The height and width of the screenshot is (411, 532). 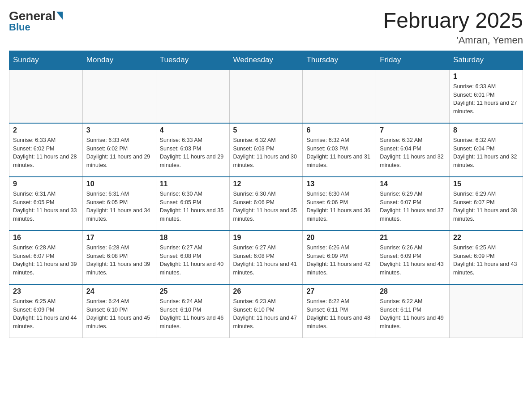 What do you see at coordinates (266, 60) in the screenshot?
I see `day-header-wednesday: Wednesday` at bounding box center [266, 60].